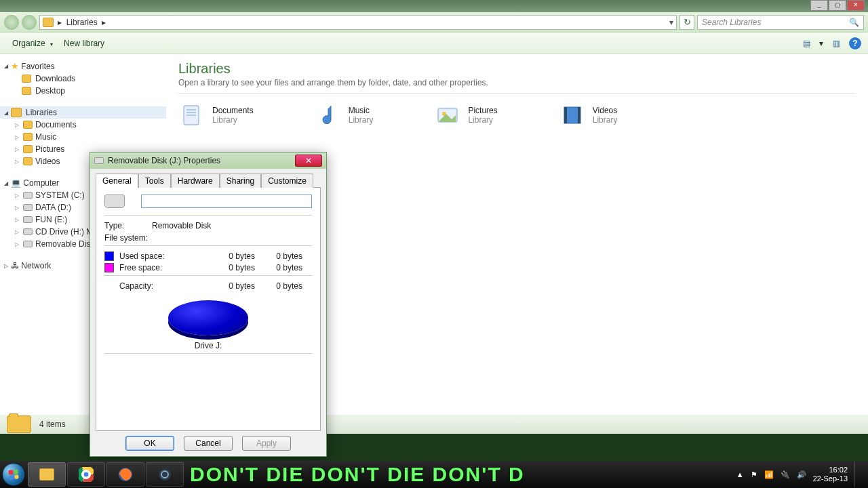 The image size is (868, 488). What do you see at coordinates (267, 443) in the screenshot?
I see `apply-button: Apply` at bounding box center [267, 443].